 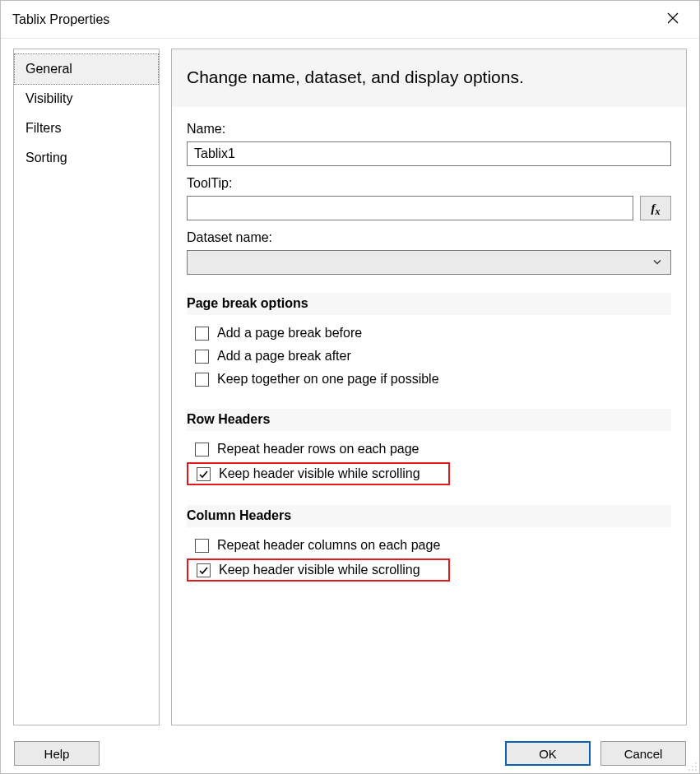 I want to click on button-label: OK, so click(x=548, y=753).